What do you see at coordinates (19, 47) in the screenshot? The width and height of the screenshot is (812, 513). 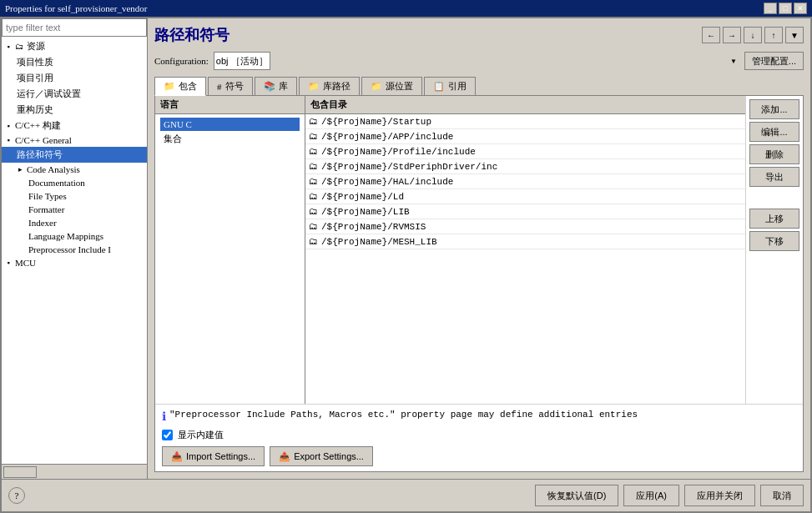 I see `folder-icon-resources: 🗂` at bounding box center [19, 47].